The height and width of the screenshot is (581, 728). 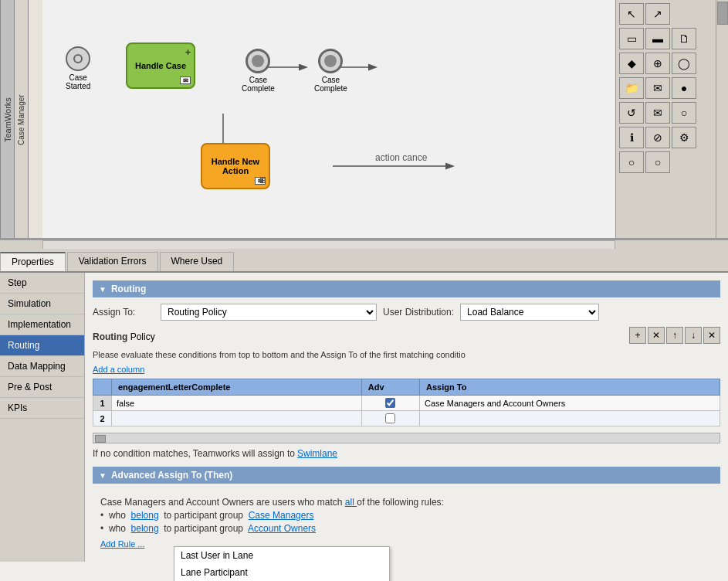 What do you see at coordinates (638, 335) in the screenshot?
I see `table-add-btn: +` at bounding box center [638, 335].